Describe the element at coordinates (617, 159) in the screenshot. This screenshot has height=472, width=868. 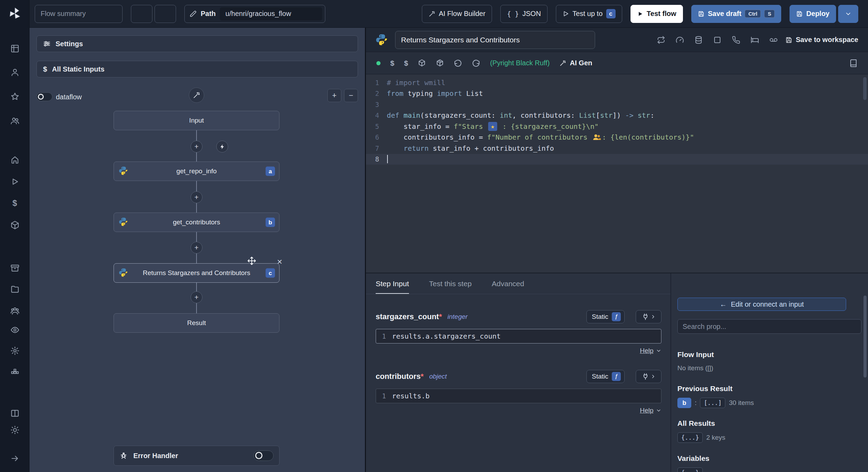
I see `code-line: 8` at that location.